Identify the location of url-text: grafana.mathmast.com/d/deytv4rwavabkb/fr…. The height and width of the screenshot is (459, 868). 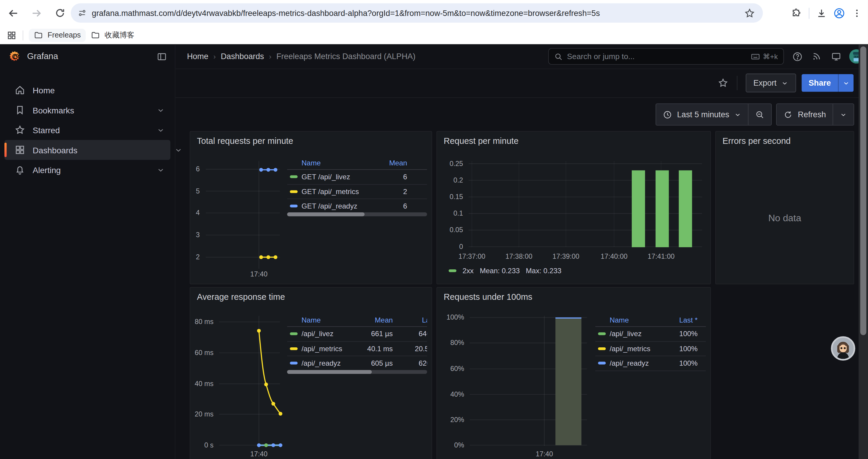
(418, 13).